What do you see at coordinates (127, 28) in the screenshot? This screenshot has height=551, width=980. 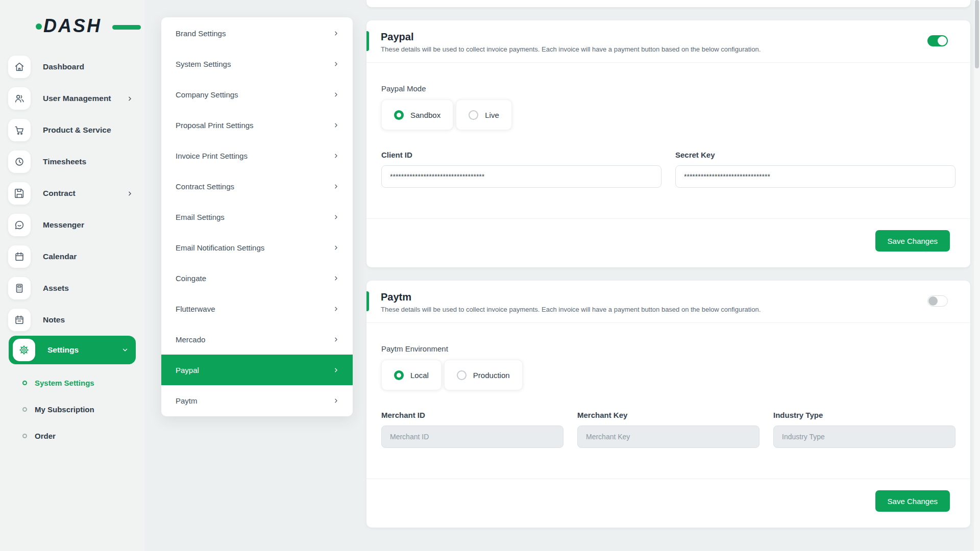 I see `logo-dash-icon` at bounding box center [127, 28].